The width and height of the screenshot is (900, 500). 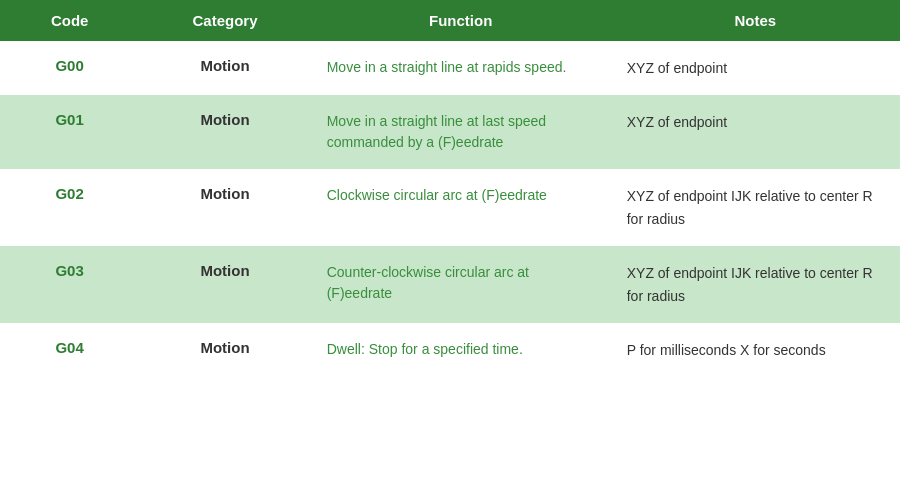 What do you see at coordinates (461, 20) in the screenshot?
I see `header-function: Function` at bounding box center [461, 20].